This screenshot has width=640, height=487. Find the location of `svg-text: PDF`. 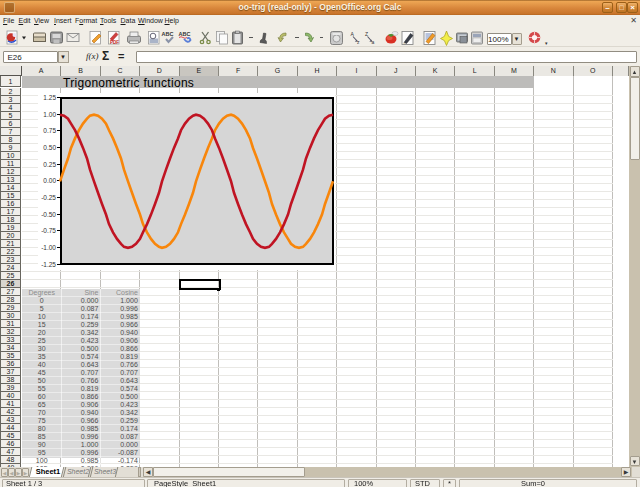

svg-text: PDF is located at coordinates (114, 42).